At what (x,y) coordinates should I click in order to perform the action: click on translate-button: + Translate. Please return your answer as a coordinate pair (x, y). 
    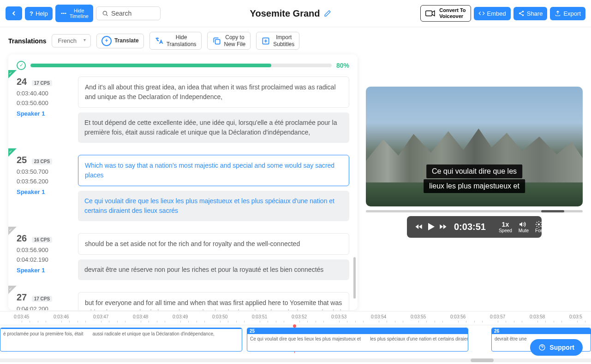
    Looking at the image, I should click on (120, 41).